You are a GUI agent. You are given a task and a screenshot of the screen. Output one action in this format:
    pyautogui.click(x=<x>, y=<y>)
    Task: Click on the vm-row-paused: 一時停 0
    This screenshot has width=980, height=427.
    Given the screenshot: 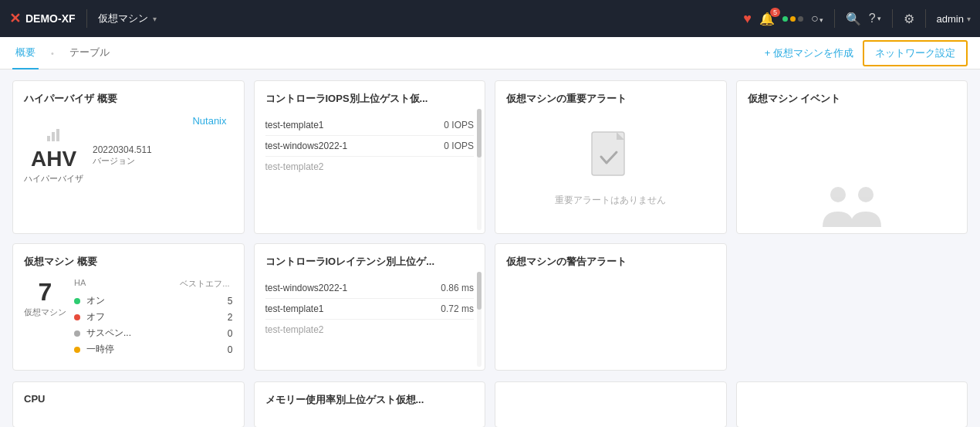 What is the action you would take?
    pyautogui.click(x=154, y=349)
    